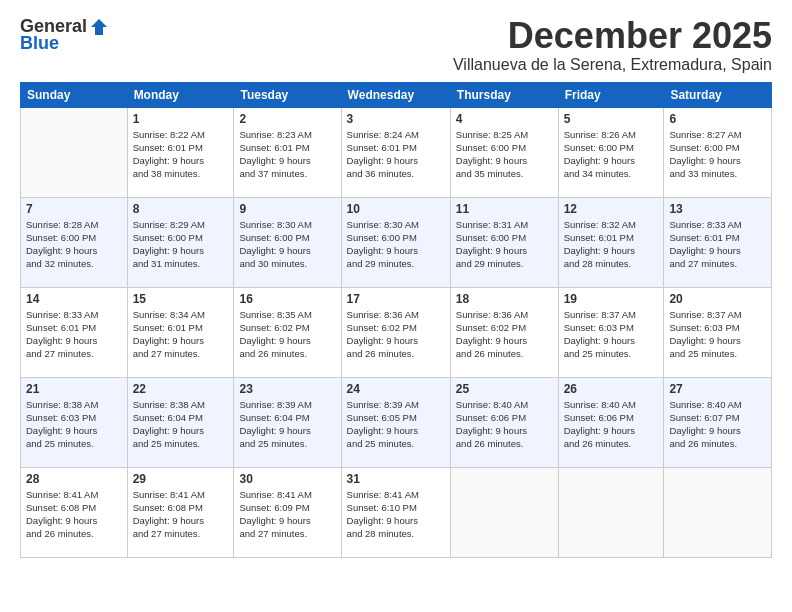 Image resolution: width=792 pixels, height=612 pixels. I want to click on col-saturday: Saturday, so click(718, 94).